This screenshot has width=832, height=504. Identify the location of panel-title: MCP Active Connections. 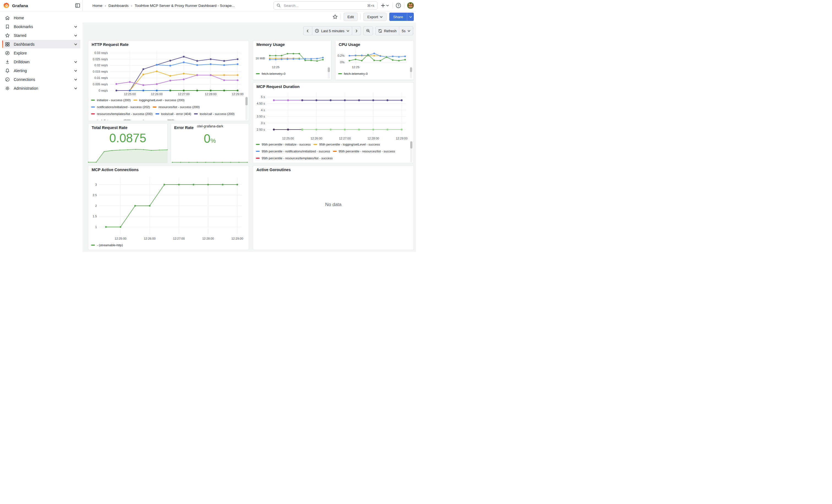
(115, 169).